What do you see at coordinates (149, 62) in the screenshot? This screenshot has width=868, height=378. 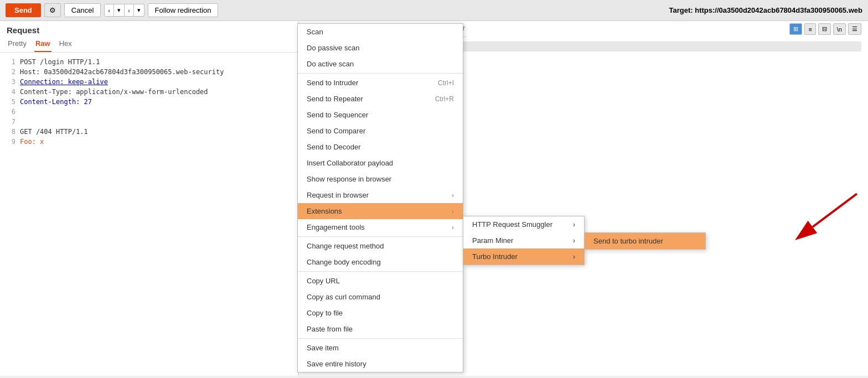 I see `code-line-1: 1 POST /login HTTP/1.1` at bounding box center [149, 62].